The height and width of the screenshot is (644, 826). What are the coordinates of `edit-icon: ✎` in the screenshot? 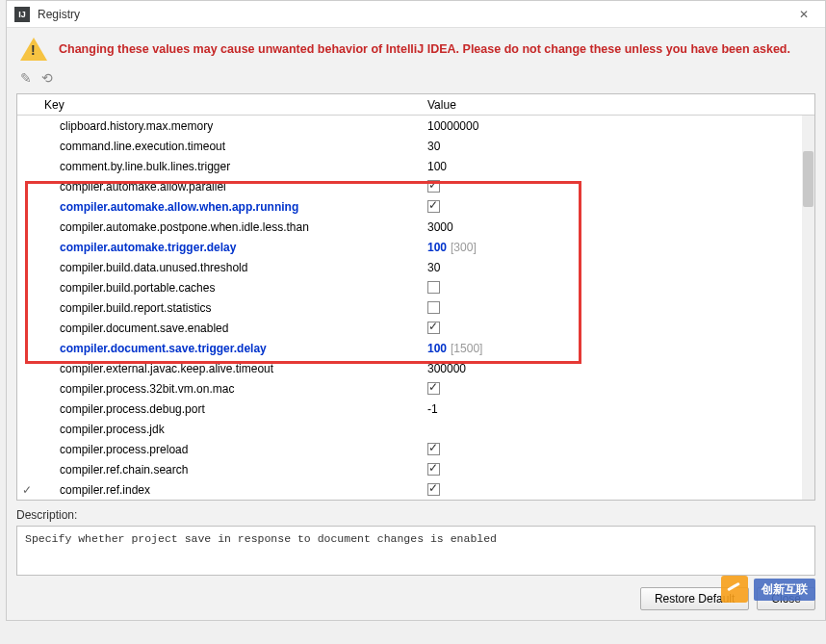 It's located at (26, 78).